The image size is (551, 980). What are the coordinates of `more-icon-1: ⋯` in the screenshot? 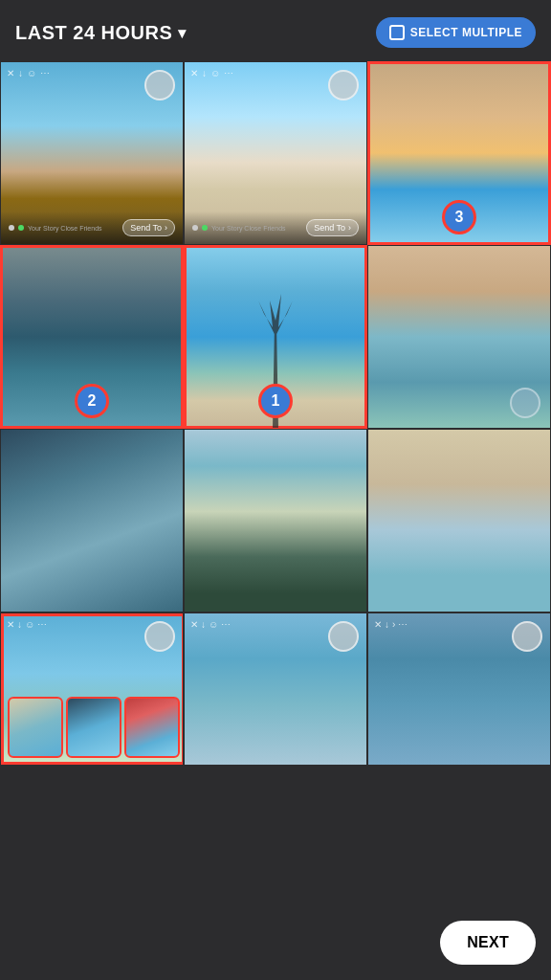 It's located at (45, 73).